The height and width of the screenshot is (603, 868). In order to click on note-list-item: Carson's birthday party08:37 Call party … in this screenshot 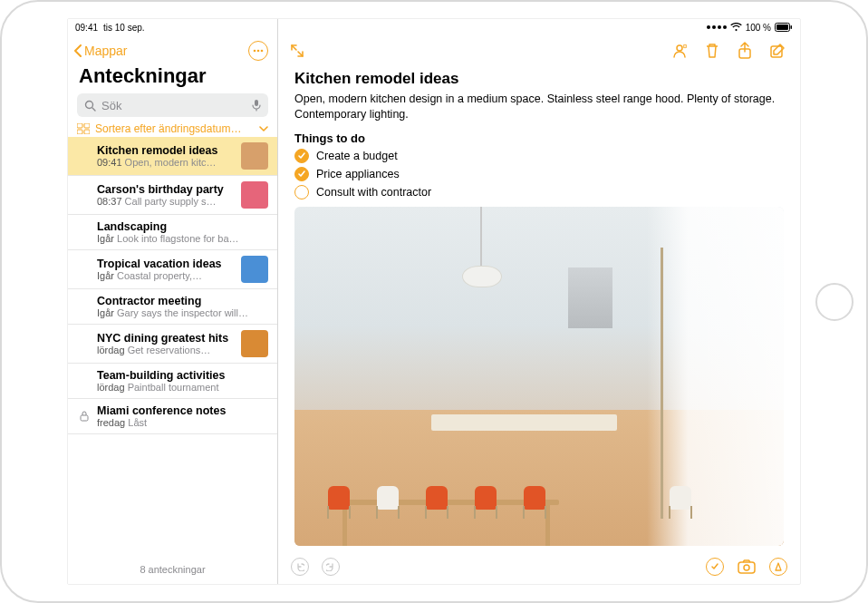, I will do `click(172, 196)`.